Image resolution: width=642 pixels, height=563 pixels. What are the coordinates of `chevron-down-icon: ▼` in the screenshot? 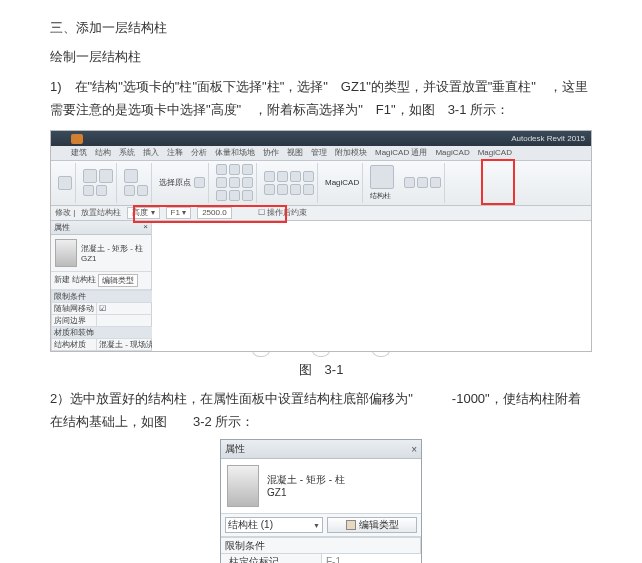 It's located at (316, 526).